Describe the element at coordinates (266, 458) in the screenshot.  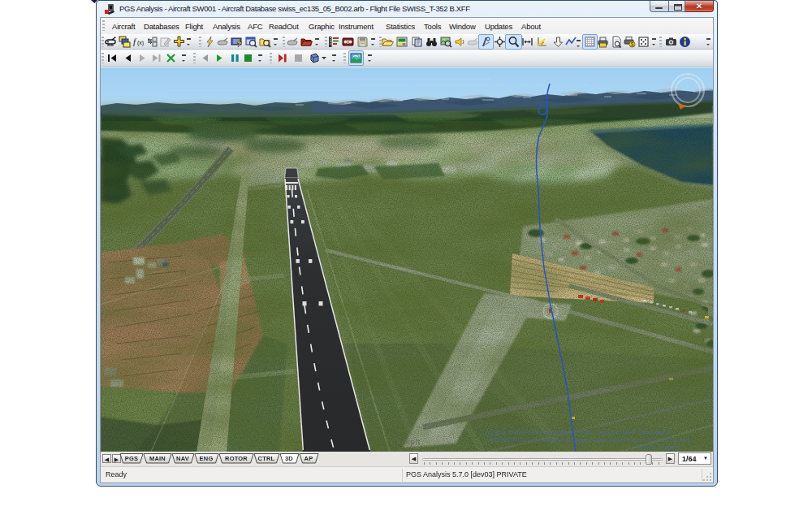
I see `svg-text: CTRL` at that location.